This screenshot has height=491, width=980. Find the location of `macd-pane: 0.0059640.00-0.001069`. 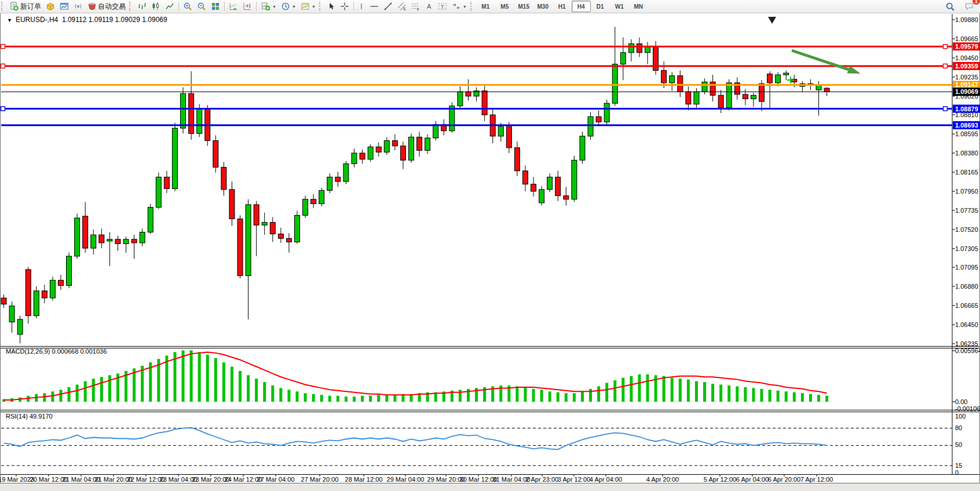

macd-pane: 0.0059640.00-0.001069 is located at coordinates (491, 380).